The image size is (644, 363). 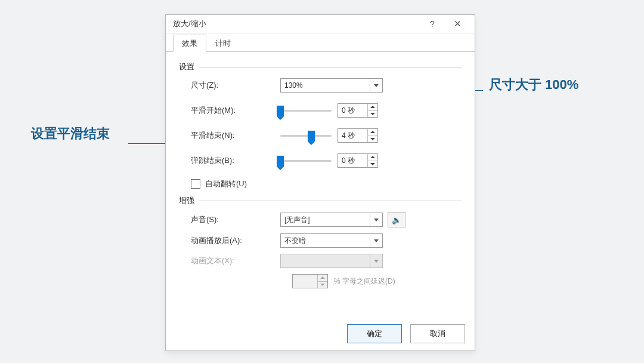 I want to click on letter-delay-label: % 字母之间延迟(D), so click(x=365, y=282).